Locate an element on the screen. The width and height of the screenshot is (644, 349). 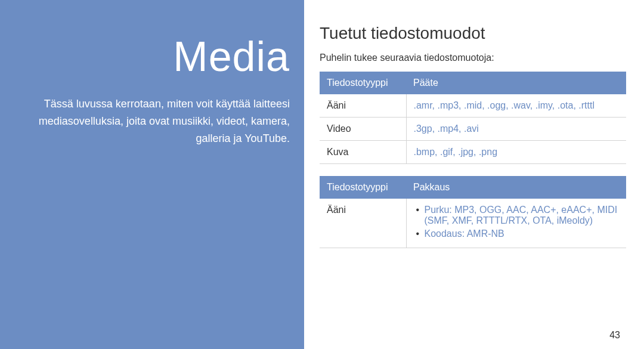
cell-ext: .bmp, .gif, .jpg, .png is located at coordinates (516, 153).